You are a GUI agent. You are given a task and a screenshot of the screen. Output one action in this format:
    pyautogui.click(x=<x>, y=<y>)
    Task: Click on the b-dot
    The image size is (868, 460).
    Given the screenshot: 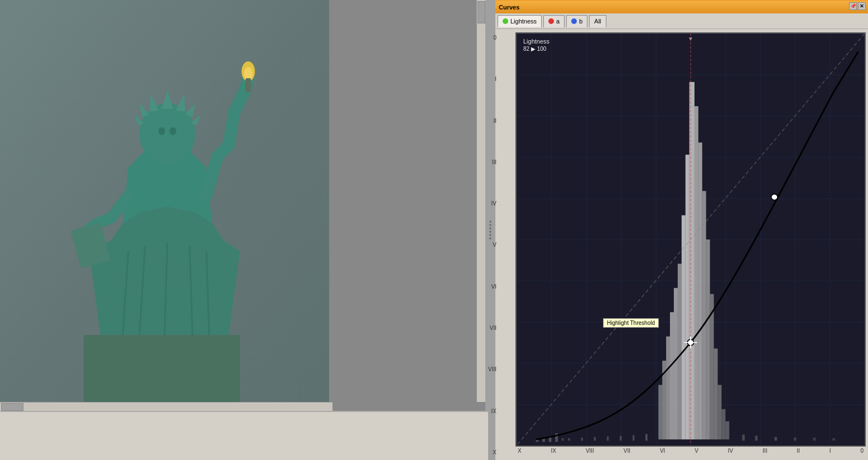 What is the action you would take?
    pyautogui.click(x=574, y=21)
    